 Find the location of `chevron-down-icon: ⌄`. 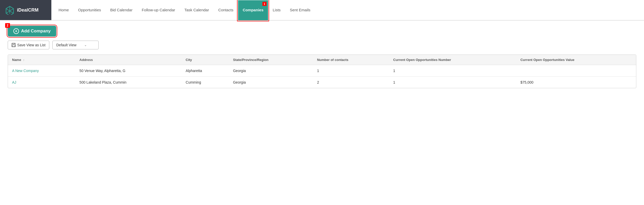

chevron-down-icon: ⌄ is located at coordinates (86, 45).